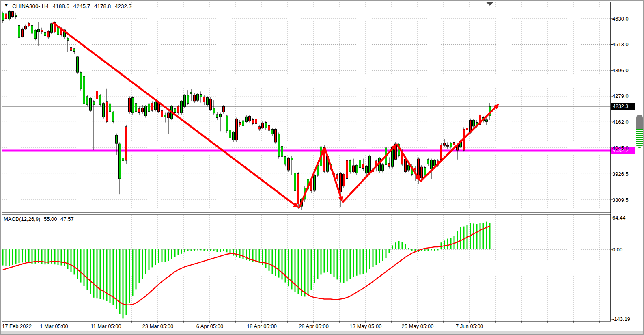 Image resolution: width=644 pixels, height=335 pixels. What do you see at coordinates (366, 326) in the screenshot?
I see `time-axis-label: 13 May 05:00` at bounding box center [366, 326].